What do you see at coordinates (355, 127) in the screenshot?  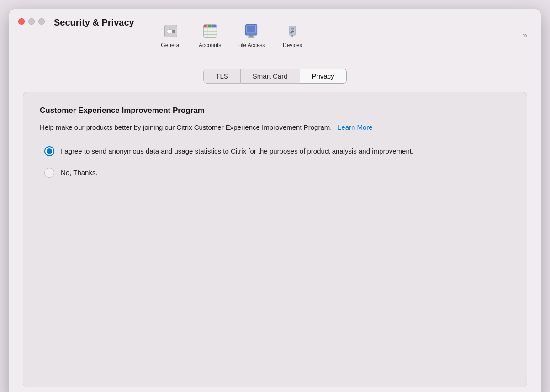 I see `learn-more-link: Learn More` at bounding box center [355, 127].